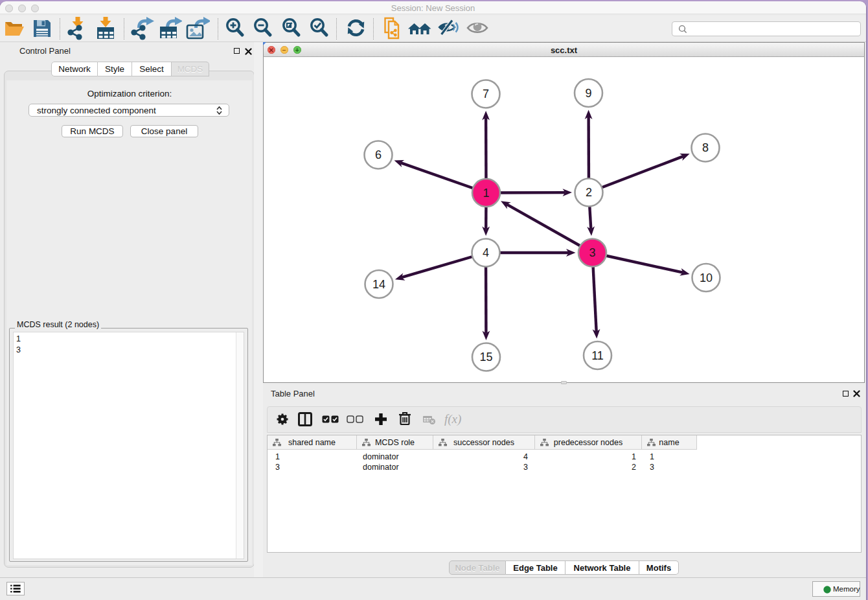  I want to click on svg-text: 2, so click(589, 192).